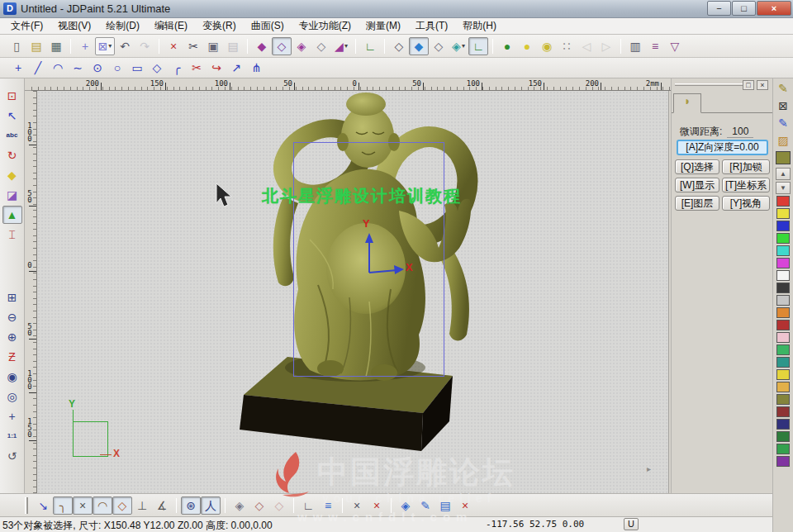 The width and height of the screenshot is (793, 532). I want to click on draw-fillet: ╭, so click(177, 68).